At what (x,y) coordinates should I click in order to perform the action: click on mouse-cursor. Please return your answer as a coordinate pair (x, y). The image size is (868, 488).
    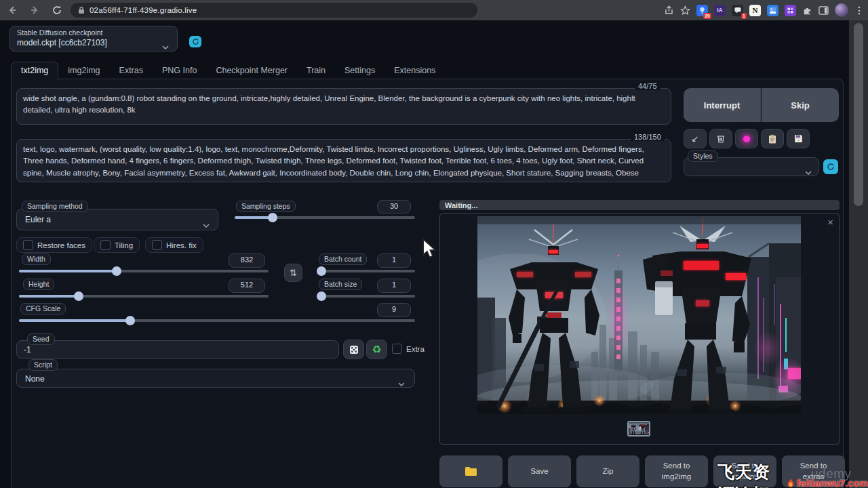
    Looking at the image, I should click on (429, 249).